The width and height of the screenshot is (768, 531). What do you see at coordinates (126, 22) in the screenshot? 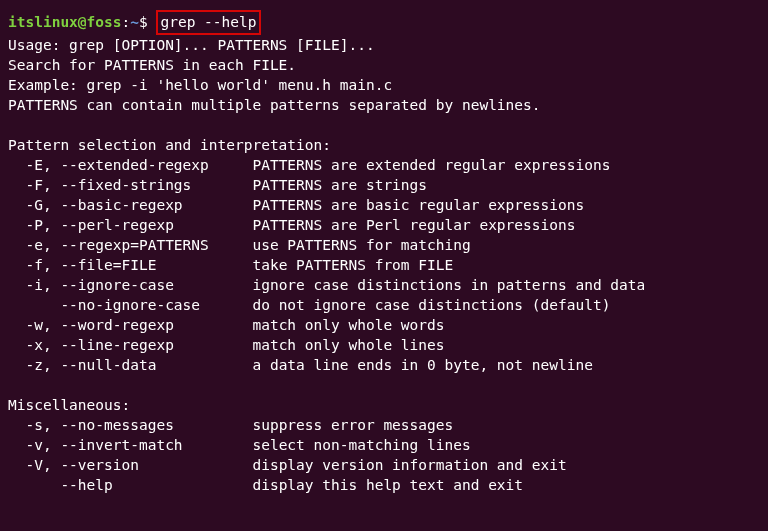
I see `prompt-colon: :` at bounding box center [126, 22].